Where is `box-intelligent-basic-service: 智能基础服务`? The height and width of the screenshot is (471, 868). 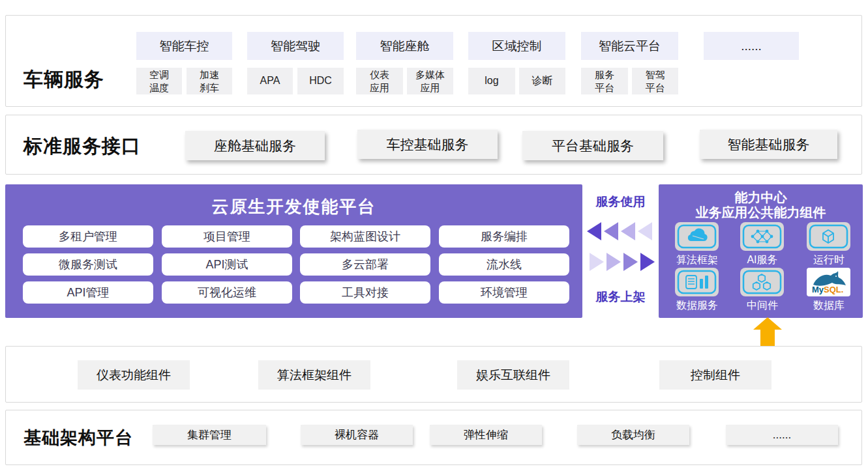 box-intelligent-basic-service: 智能基础服务 is located at coordinates (768, 145).